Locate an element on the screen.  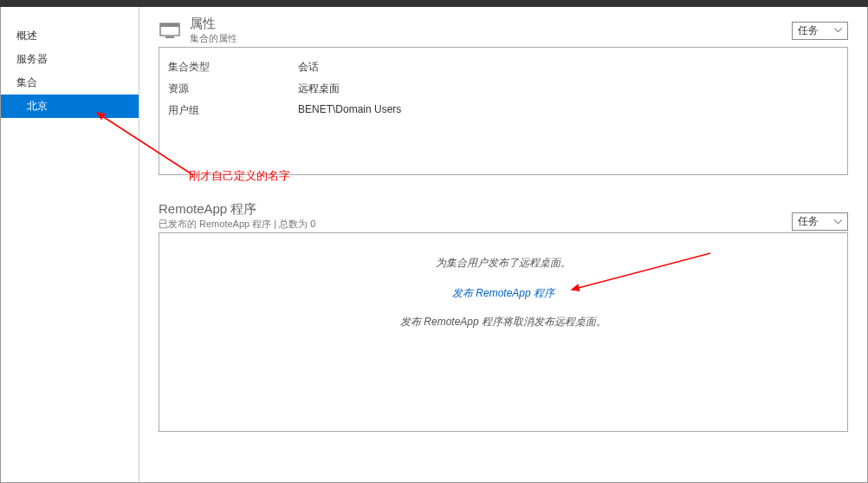
publish-remoteapp-link: 发布 RemoteApp 程序 is located at coordinates (503, 293).